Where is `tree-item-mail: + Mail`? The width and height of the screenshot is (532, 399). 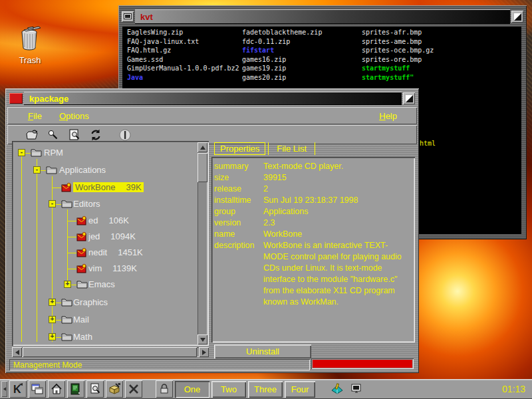
tree-item-mail: + Mail is located at coordinates (105, 320).